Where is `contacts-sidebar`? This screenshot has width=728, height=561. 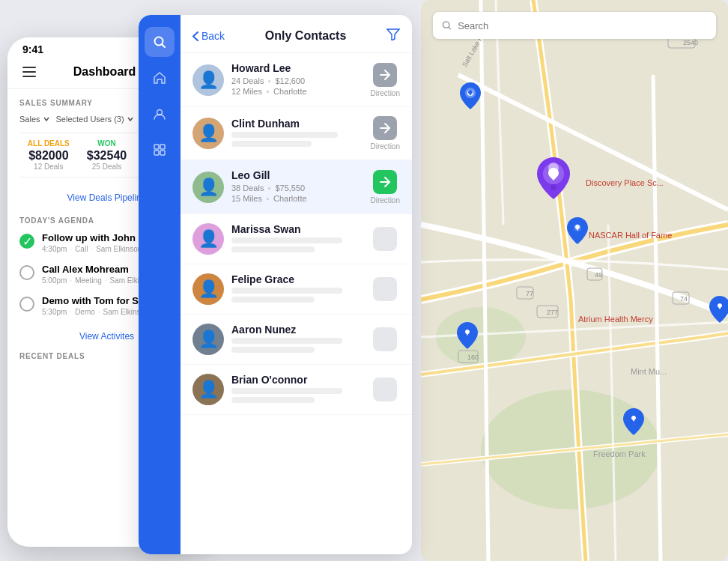 contacts-sidebar is located at coordinates (160, 285).